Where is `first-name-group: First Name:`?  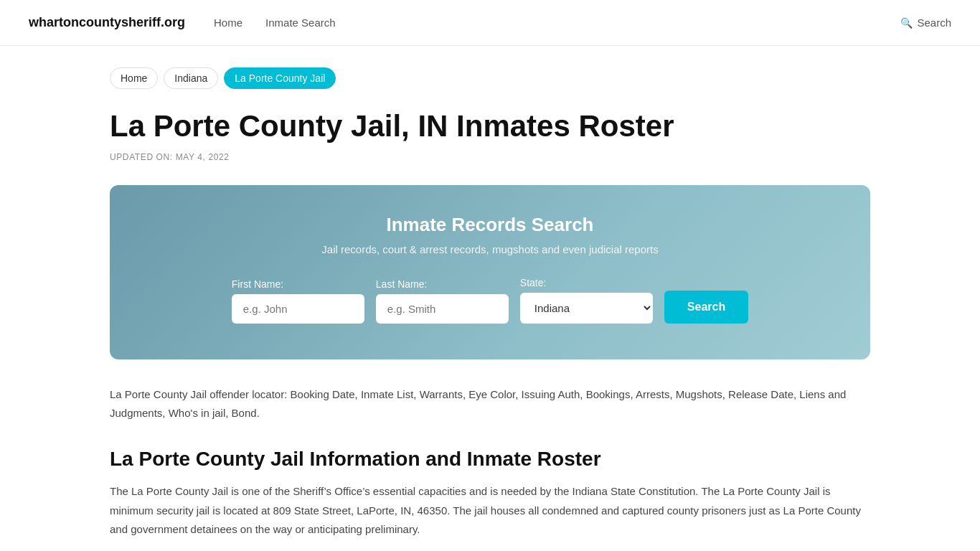
first-name-group: First Name: is located at coordinates (298, 301).